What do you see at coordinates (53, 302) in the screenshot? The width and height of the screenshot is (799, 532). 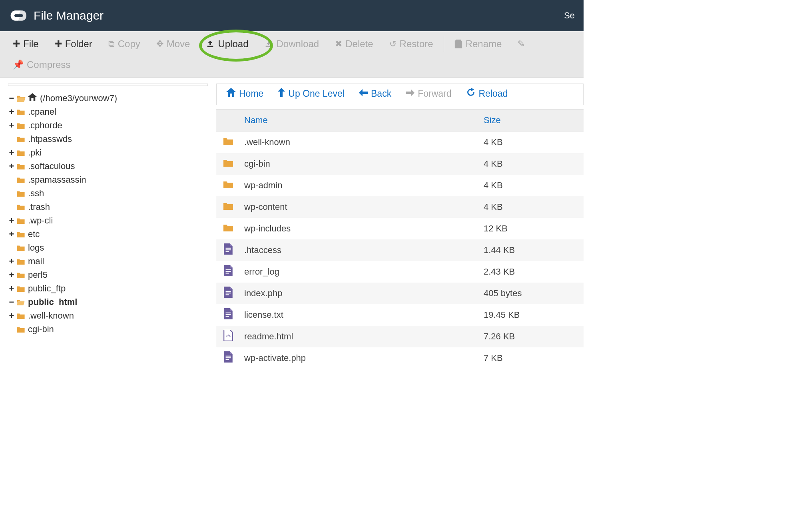 I see `tree-item-label: public_html` at bounding box center [53, 302].